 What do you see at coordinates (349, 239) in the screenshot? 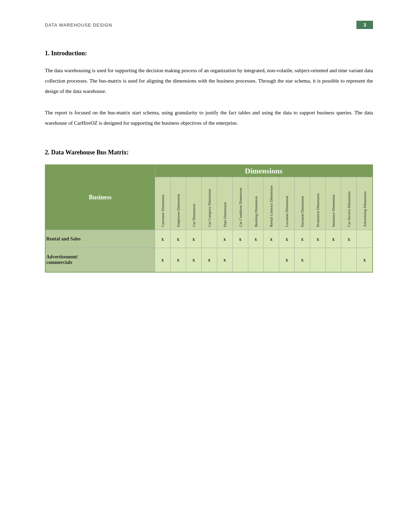
I see `rs-d13: x` at bounding box center [349, 239].